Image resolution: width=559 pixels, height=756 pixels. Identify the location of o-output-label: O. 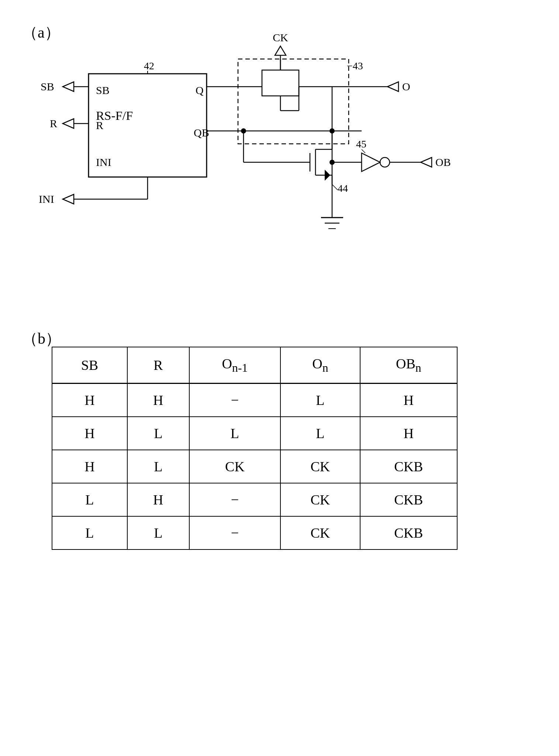
(406, 86).